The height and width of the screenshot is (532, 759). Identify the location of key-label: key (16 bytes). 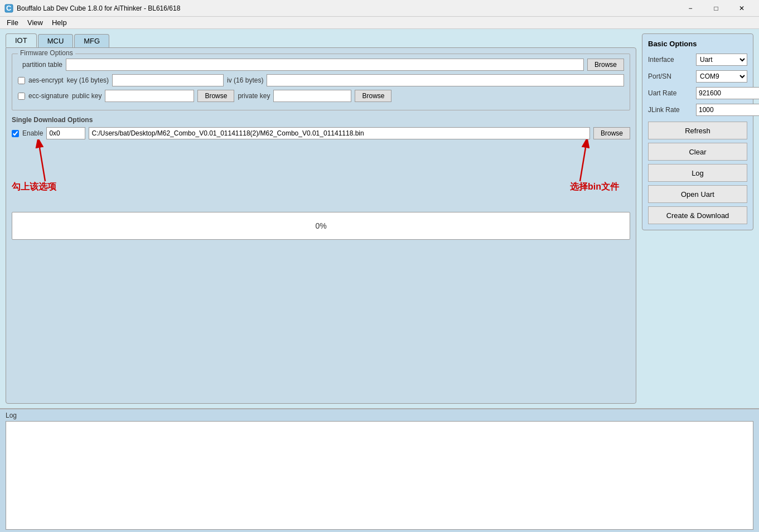
(88, 80).